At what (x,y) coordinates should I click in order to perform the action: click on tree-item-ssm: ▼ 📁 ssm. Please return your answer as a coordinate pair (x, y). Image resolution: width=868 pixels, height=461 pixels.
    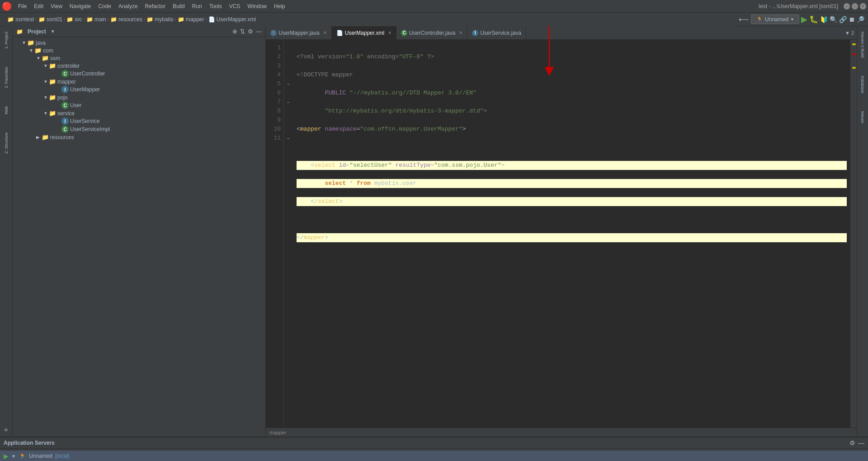
    Looking at the image, I should click on (139, 58).